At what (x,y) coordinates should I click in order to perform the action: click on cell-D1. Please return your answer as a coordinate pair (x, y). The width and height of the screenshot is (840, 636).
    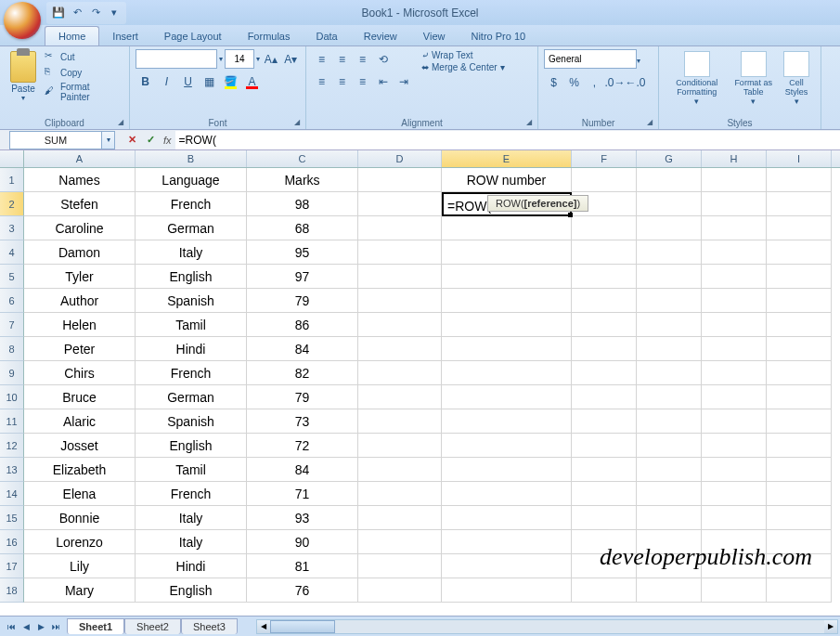
    Looking at the image, I should click on (400, 180).